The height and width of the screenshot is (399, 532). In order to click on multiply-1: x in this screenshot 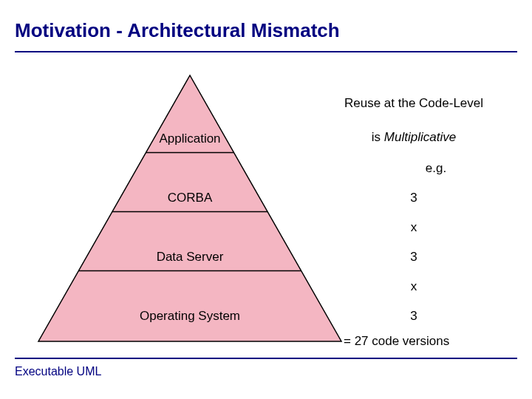, I will do `click(414, 228)`.